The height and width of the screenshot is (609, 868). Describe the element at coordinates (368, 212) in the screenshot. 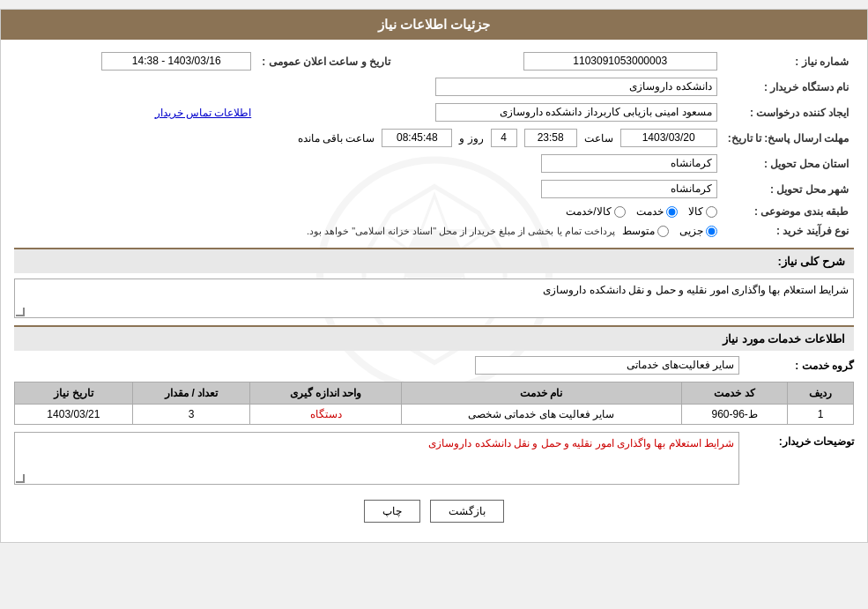

I see `category-radio-group: کالا خدمت کالا/خدمت` at that location.